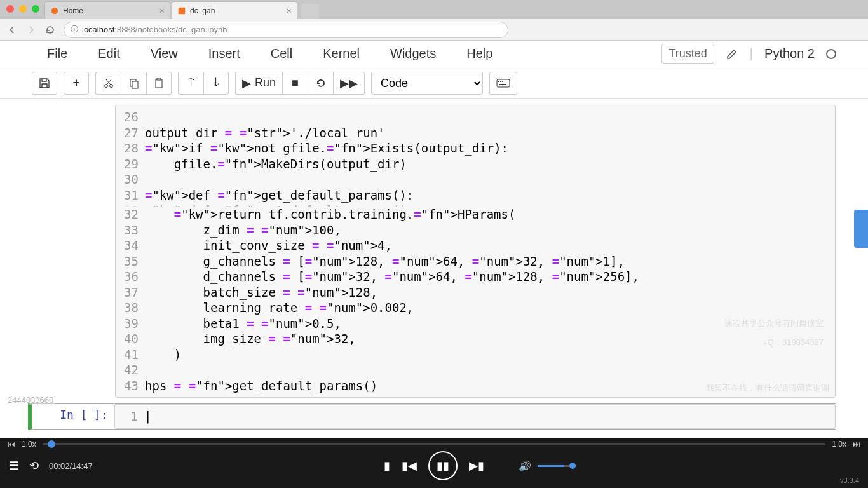  I want to click on kernel-name: Python 2, so click(789, 53).